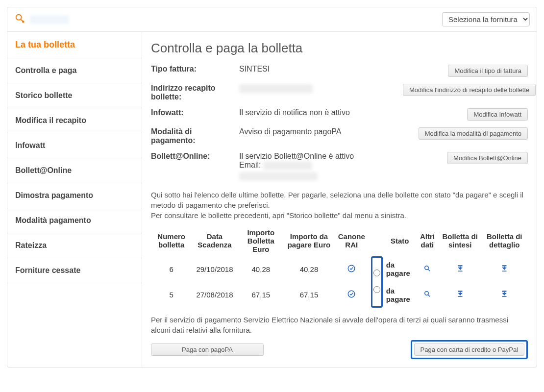  I want to click on sidebar-item-modifica-recapito: Modifica il recapito, so click(74, 121).